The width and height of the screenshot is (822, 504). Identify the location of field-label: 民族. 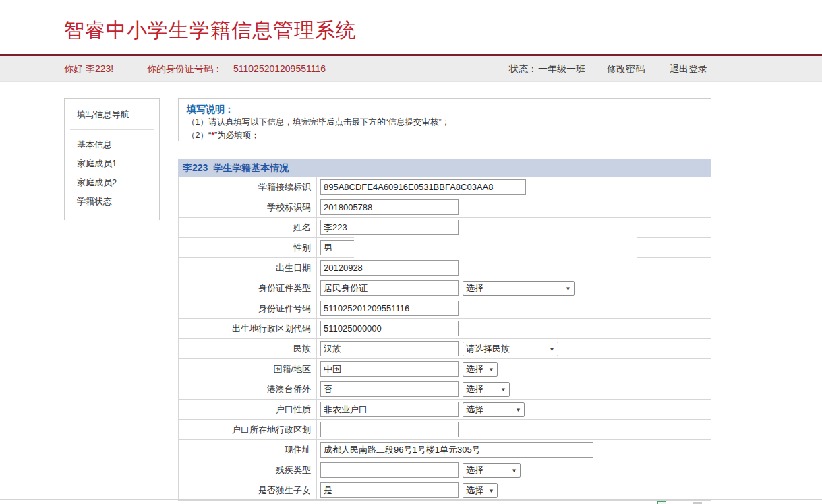
(248, 349).